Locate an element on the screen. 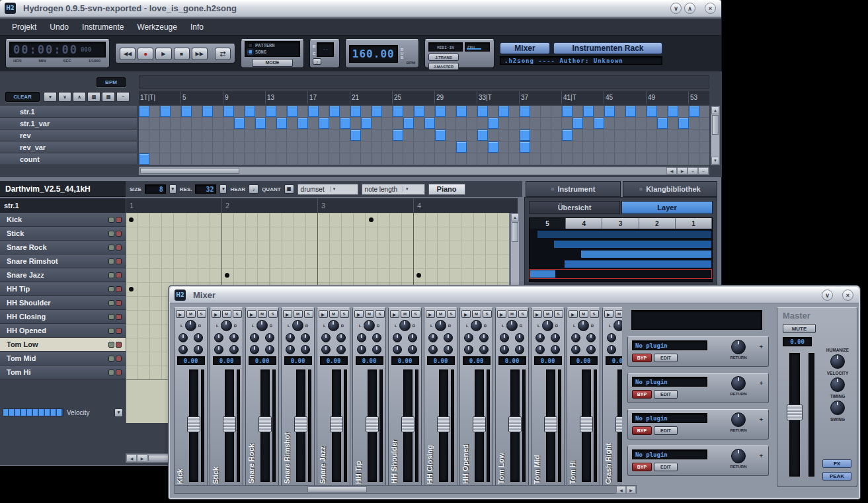 The image size is (868, 503). stop-button: ■ is located at coordinates (182, 54).